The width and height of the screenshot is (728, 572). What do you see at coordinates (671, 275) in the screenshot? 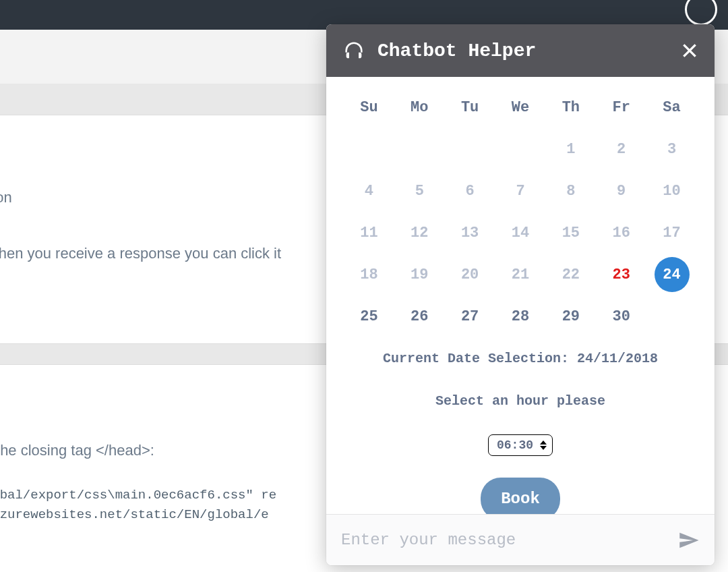
I see `calendar-day: 24` at bounding box center [671, 275].